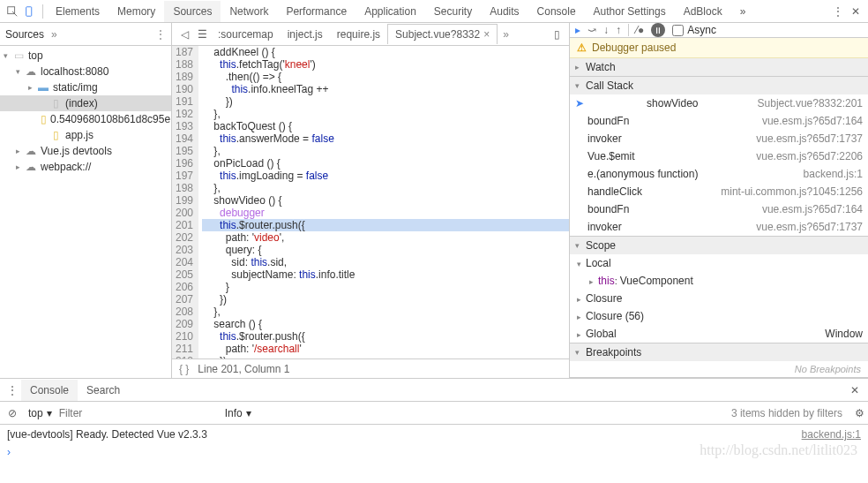  What do you see at coordinates (606, 30) in the screenshot?
I see `step-into-icon: ↓` at bounding box center [606, 30].